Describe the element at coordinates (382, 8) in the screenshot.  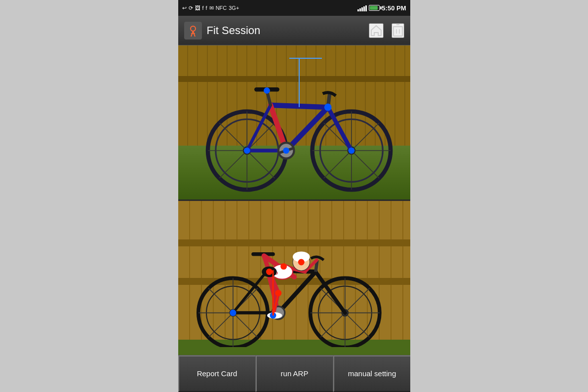
I see `status-bar-right: 5:50 PM` at that location.